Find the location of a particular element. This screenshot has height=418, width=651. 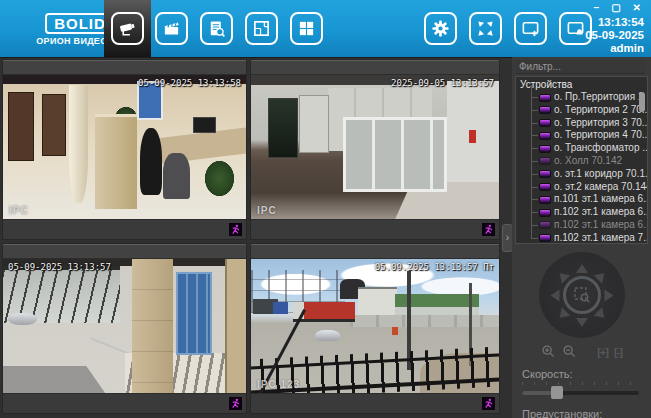

fullscreen-icon is located at coordinates (486, 28).